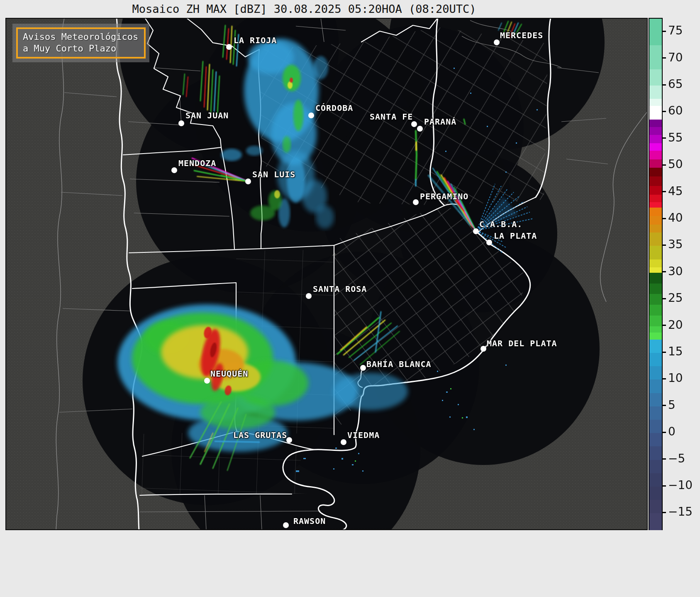  What do you see at coordinates (680, 485) in the screenshot?
I see `colorbar-tick-label: −10` at bounding box center [680, 485].